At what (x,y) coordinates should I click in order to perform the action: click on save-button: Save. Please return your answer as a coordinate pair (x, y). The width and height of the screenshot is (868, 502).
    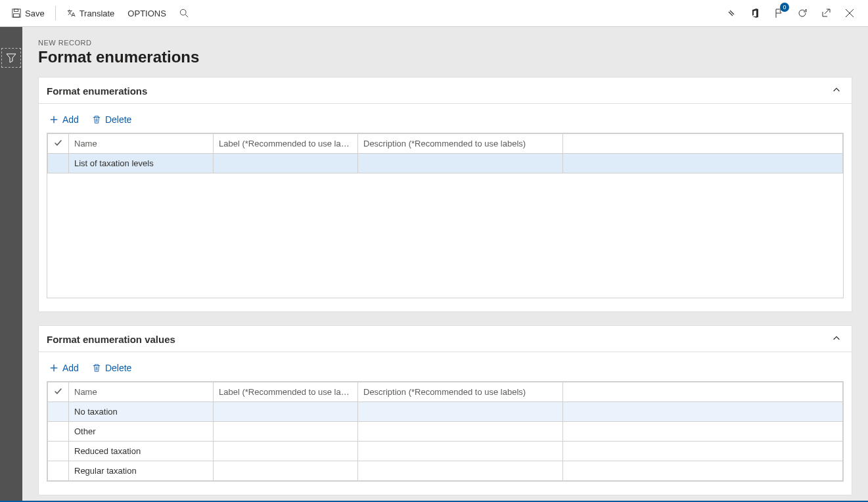
    Looking at the image, I should click on (28, 13).